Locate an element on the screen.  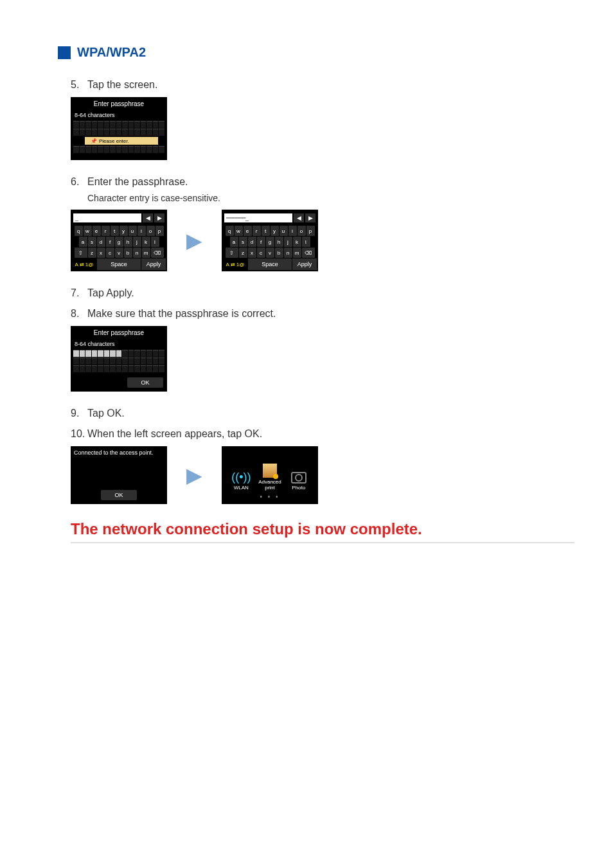
wlan-icon: ((•)) is located at coordinates (241, 477).